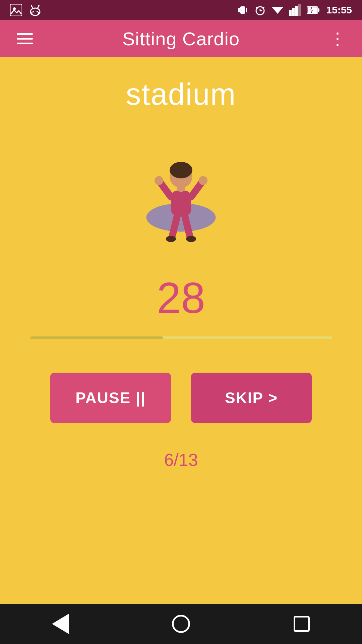 This screenshot has width=362, height=644. What do you see at coordinates (302, 624) in the screenshot?
I see `recents-square-icon` at bounding box center [302, 624].